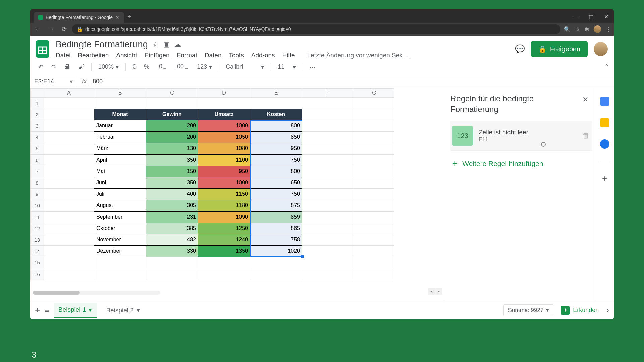 This screenshot has width=644, height=362. I want to click on calendar-icon, so click(605, 101).